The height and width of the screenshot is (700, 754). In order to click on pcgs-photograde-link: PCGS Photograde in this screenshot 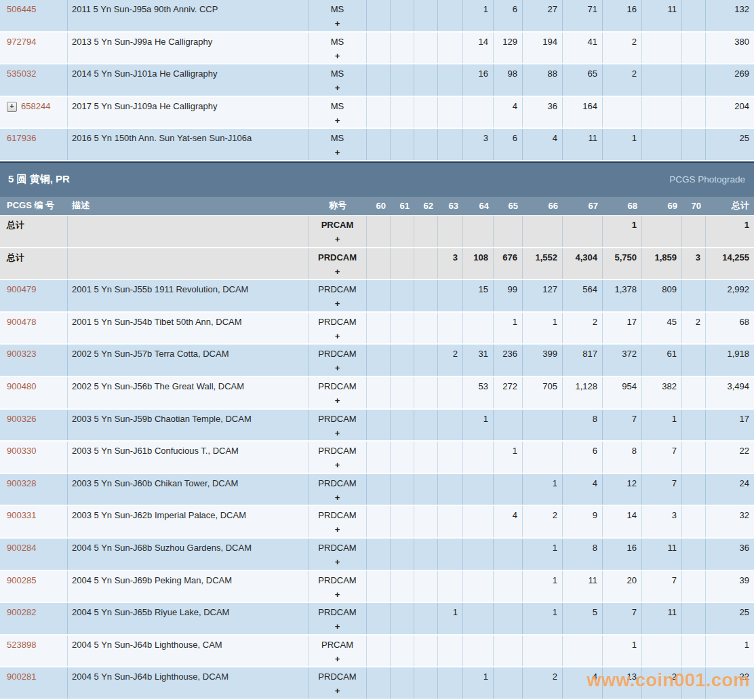, I will do `click(712, 179)`.